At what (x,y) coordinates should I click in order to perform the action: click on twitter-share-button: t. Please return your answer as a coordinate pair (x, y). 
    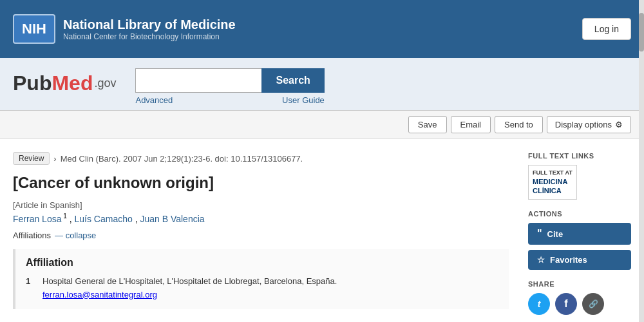
    Looking at the image, I should click on (539, 304).